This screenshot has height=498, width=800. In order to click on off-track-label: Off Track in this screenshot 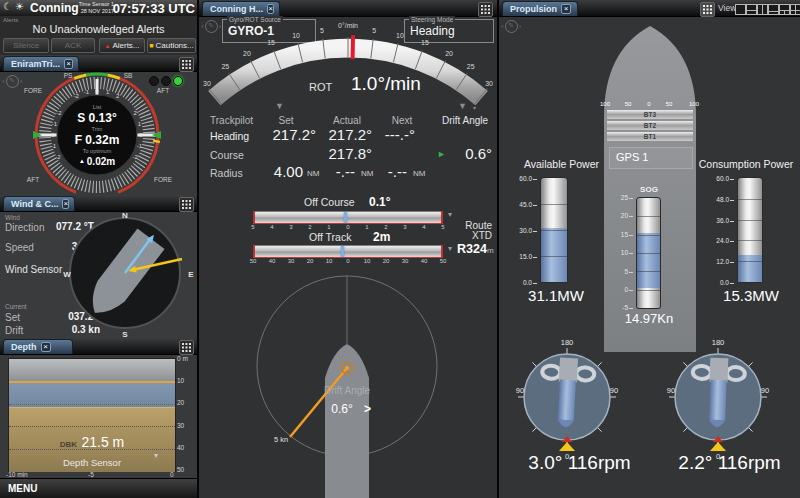, I will do `click(330, 237)`.